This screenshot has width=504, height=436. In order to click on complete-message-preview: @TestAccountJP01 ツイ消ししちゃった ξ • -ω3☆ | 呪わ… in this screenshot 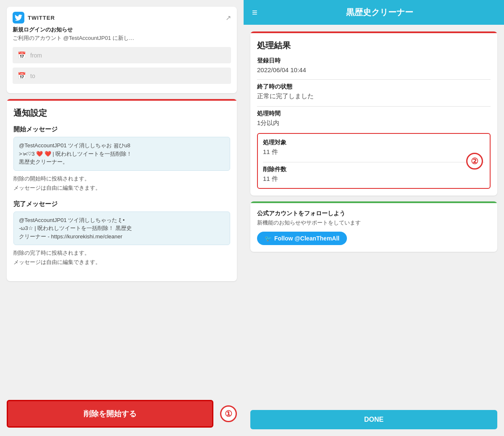, I will do `click(122, 228)`.